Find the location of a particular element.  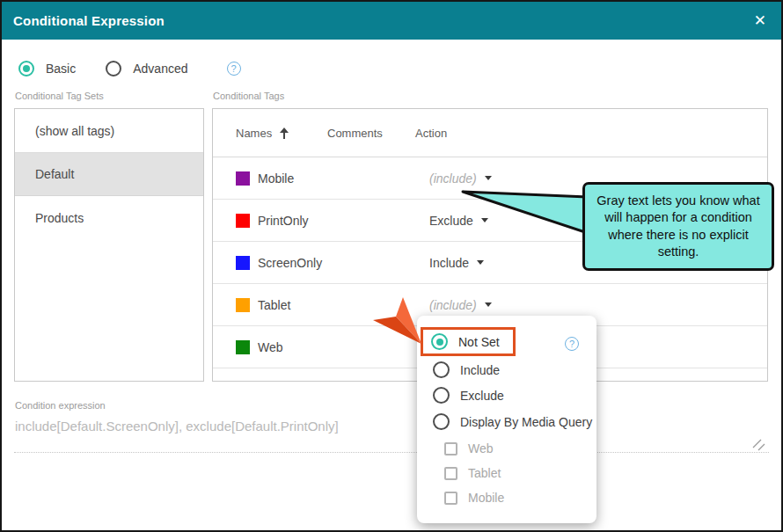

media-option-web: Web is located at coordinates (469, 448).